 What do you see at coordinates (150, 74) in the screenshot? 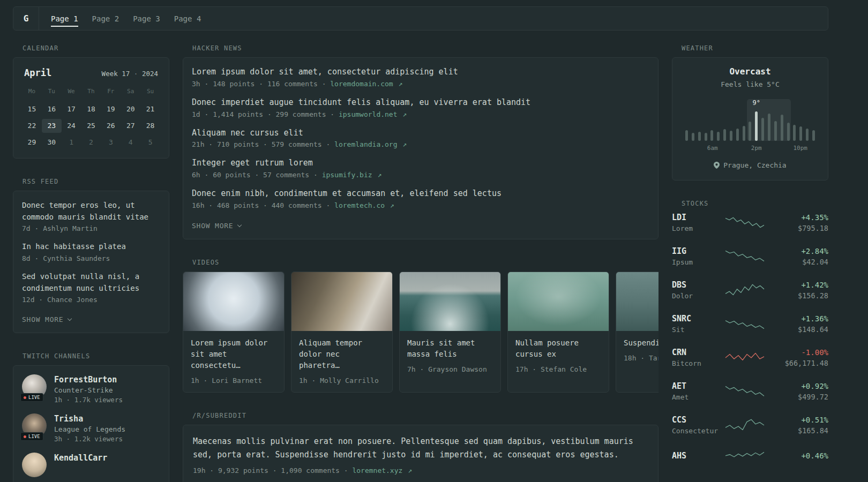
I see `calendar-year: 2024` at bounding box center [150, 74].